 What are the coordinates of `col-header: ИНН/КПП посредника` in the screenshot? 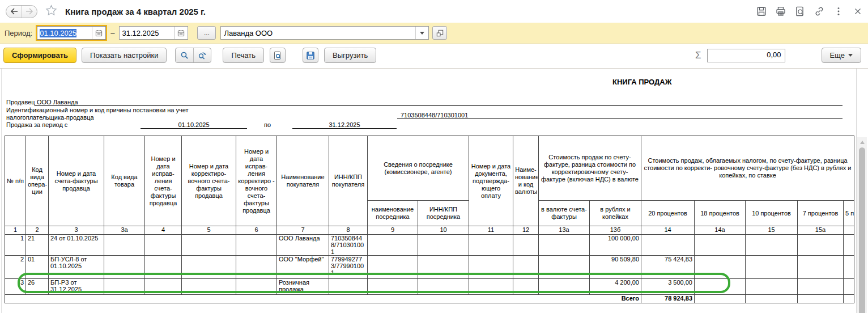 It's located at (444, 213).